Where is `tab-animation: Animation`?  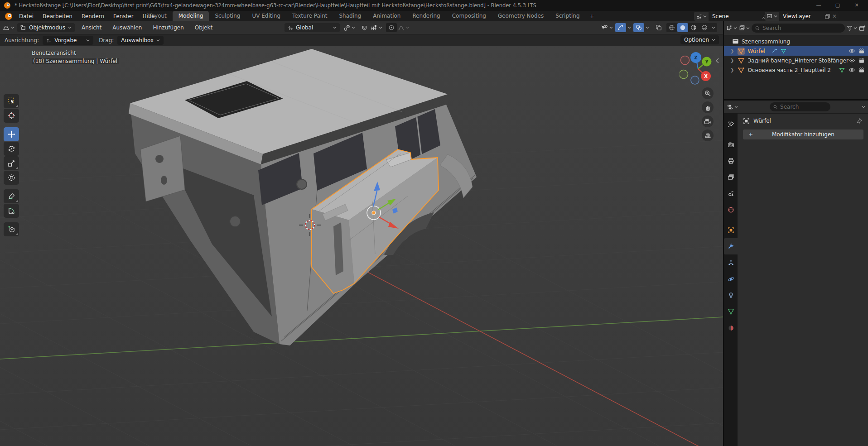
tab-animation: Animation is located at coordinates (387, 16).